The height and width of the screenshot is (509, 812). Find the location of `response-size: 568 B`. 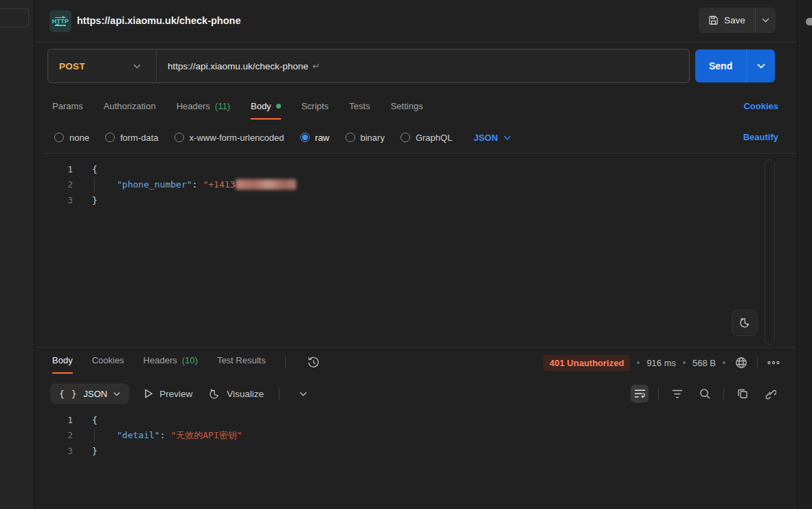

response-size: 568 B is located at coordinates (704, 363).